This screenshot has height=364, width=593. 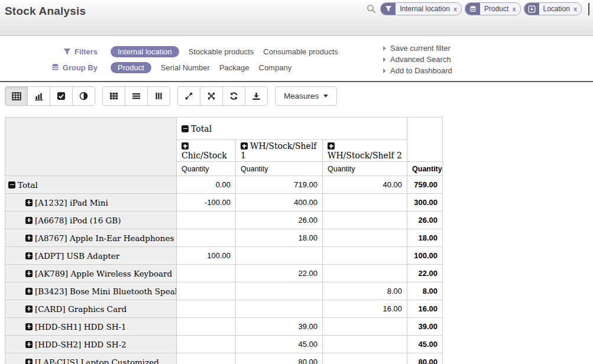 I want to click on quantity-cell: 0.00, so click(x=206, y=185).